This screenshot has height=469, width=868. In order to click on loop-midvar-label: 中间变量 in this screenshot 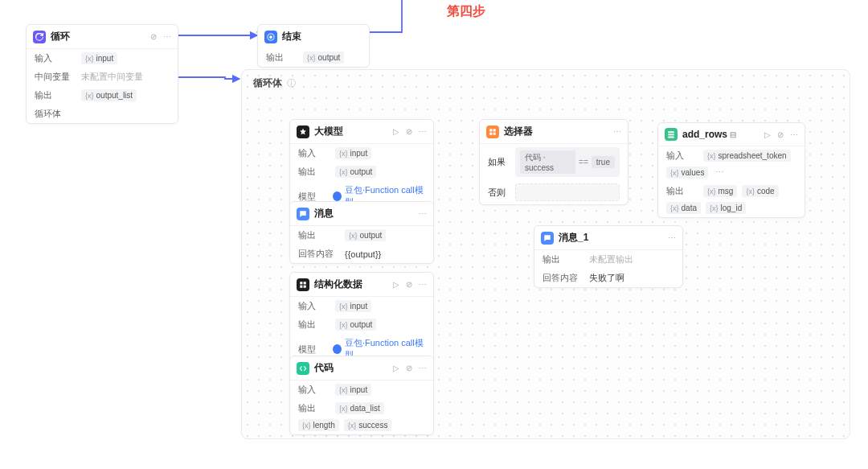, I will do `click(55, 77)`.